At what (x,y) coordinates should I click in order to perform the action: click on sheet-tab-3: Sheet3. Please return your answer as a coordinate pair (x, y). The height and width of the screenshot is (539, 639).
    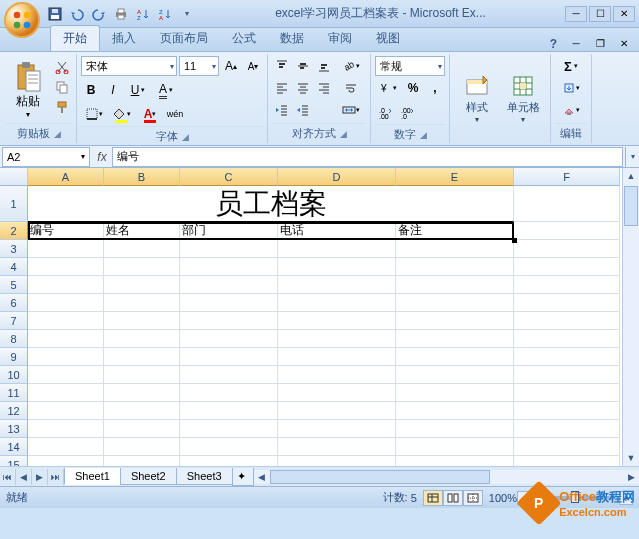
    Looking at the image, I should click on (204, 476).